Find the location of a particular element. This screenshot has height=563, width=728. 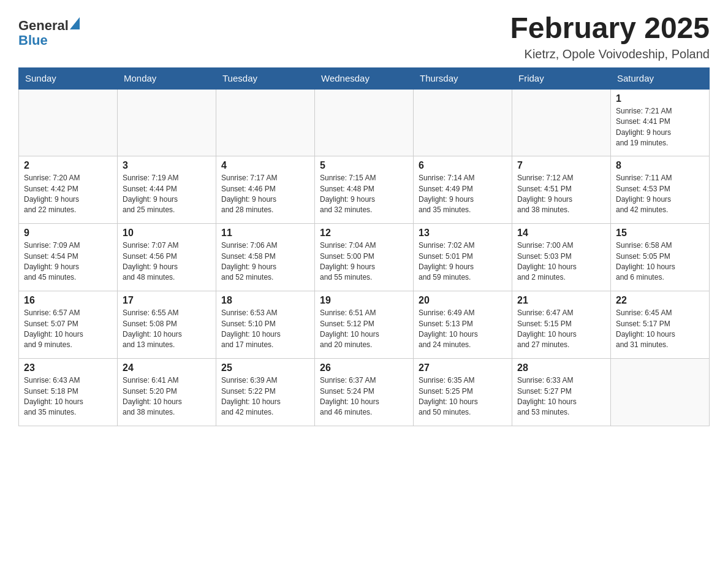

calendar-cell: 3Sunrise: 7:19 AM Sunset: 4:44 PM Daylig… is located at coordinates (167, 190).